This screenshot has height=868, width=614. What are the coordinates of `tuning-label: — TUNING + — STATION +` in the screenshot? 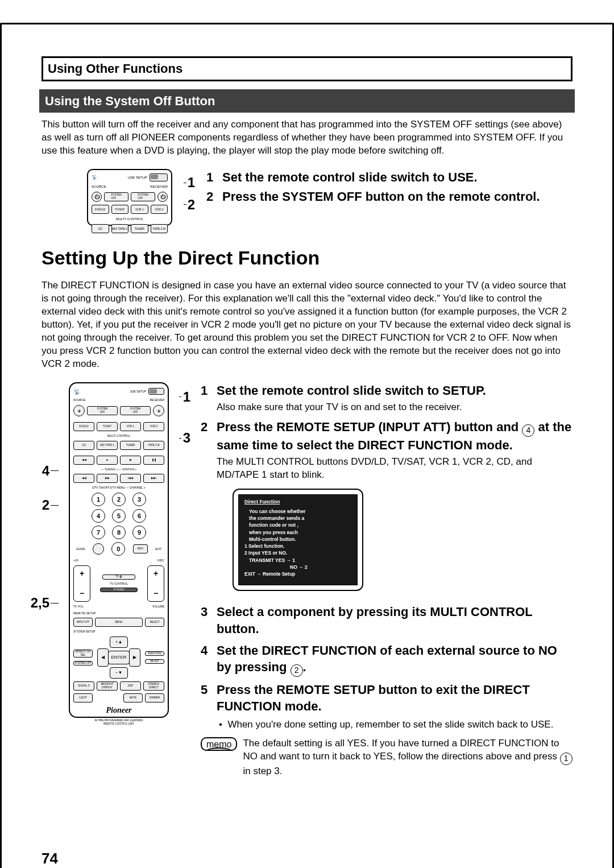 It's located at (119, 470).